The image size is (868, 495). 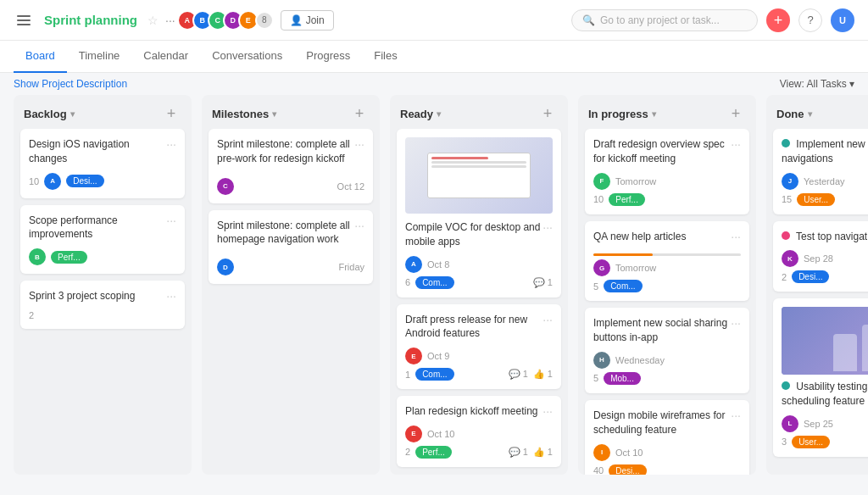 I want to click on show-description-link: Show Project Description, so click(x=70, y=84).